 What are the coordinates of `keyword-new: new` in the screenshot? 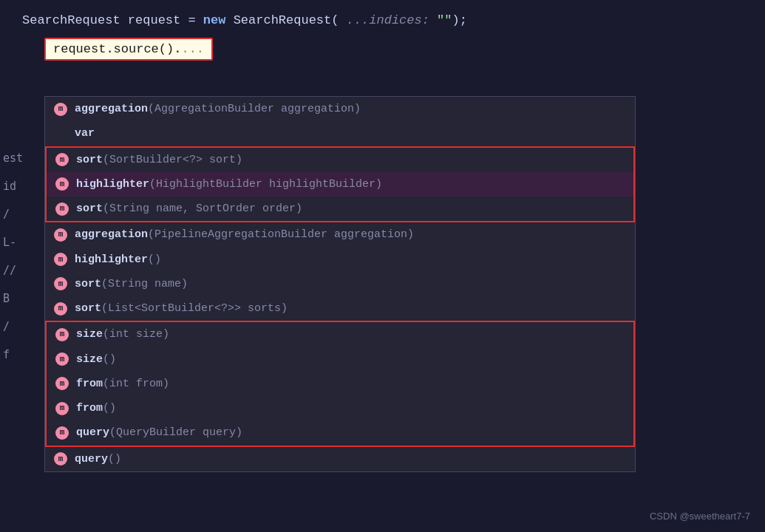 It's located at (214, 21).